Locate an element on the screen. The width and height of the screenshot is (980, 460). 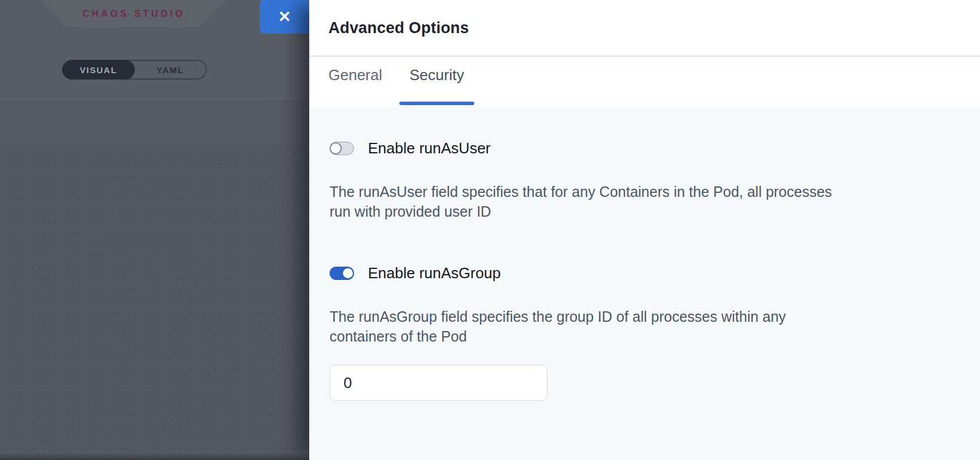
run-as-group-value-input is located at coordinates (438, 383).